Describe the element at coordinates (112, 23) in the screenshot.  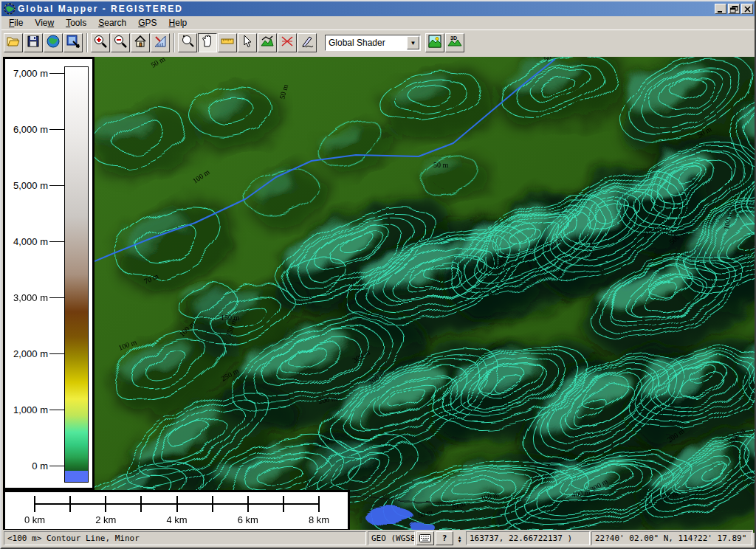
I see `menu-search: Search` at that location.